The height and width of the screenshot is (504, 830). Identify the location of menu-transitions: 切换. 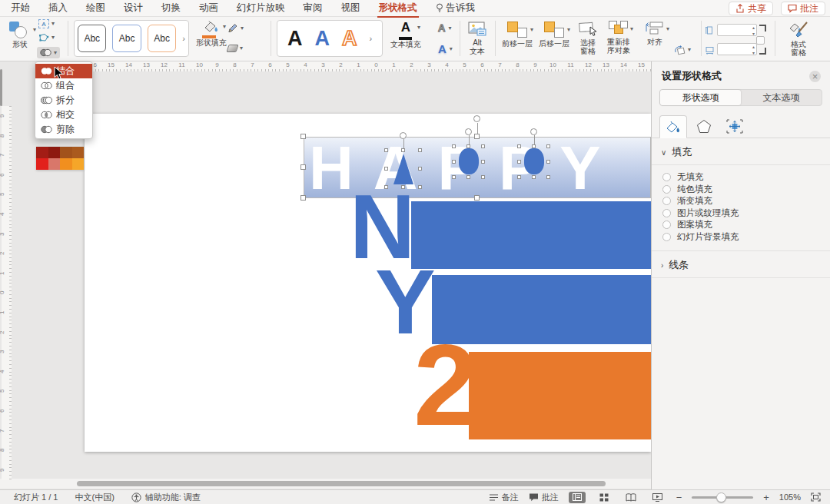
(171, 8).